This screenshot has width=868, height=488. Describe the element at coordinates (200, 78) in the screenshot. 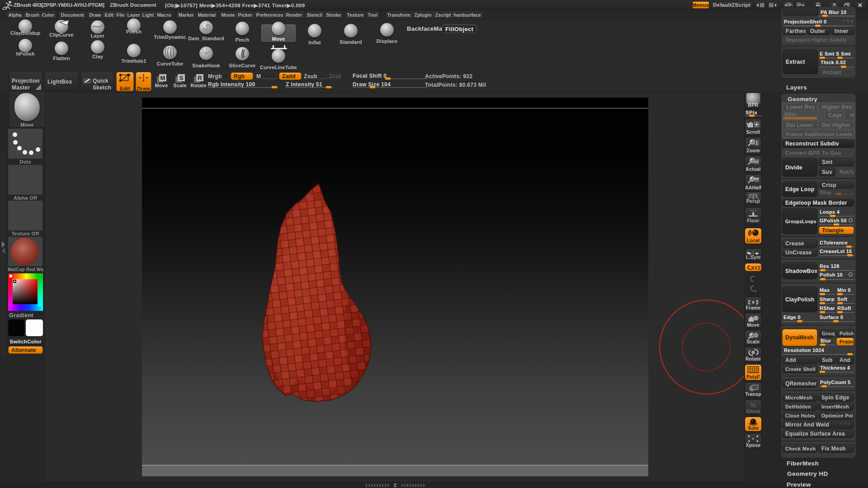

I see `svg-text: R` at that location.